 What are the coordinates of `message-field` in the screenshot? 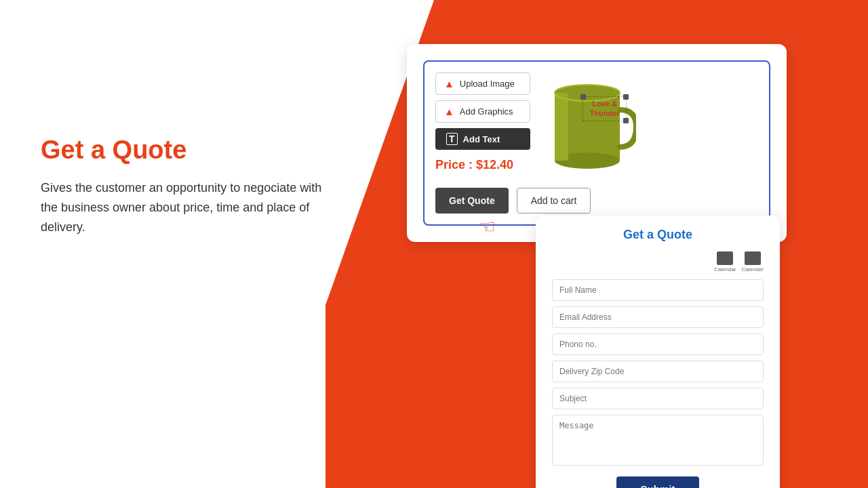 It's located at (658, 441).